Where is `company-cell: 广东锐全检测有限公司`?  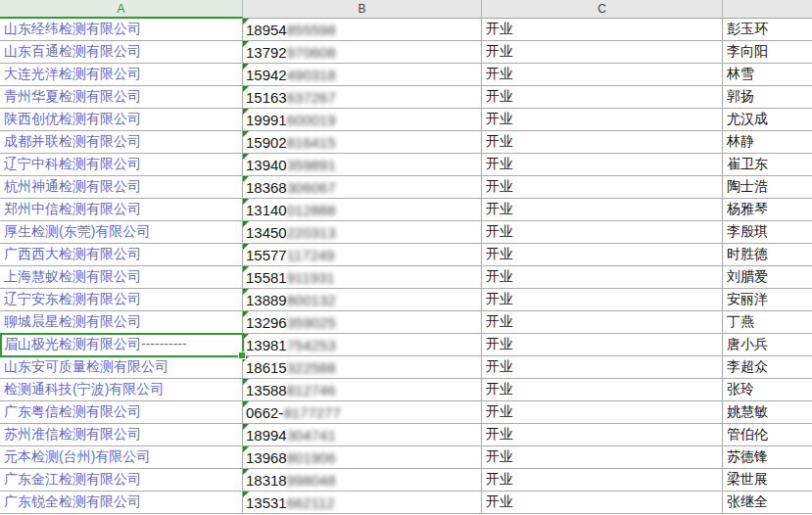 company-cell: 广东锐全检测有限公司 is located at coordinates (121, 503).